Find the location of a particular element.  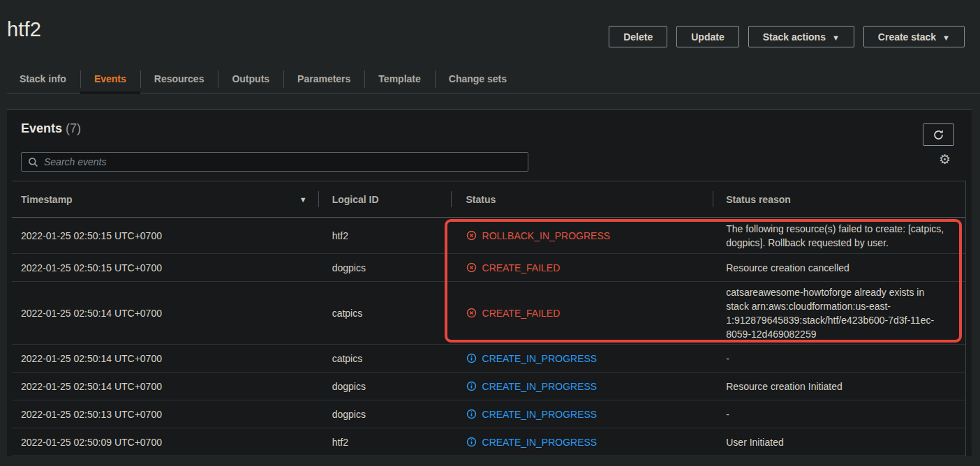

page-title: htf2 is located at coordinates (24, 29).